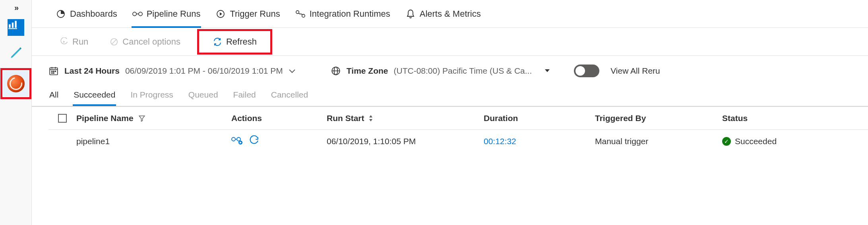 The width and height of the screenshot is (868, 225). What do you see at coordinates (234, 42) in the screenshot?
I see `refresh-highlight: Refresh` at bounding box center [234, 42].